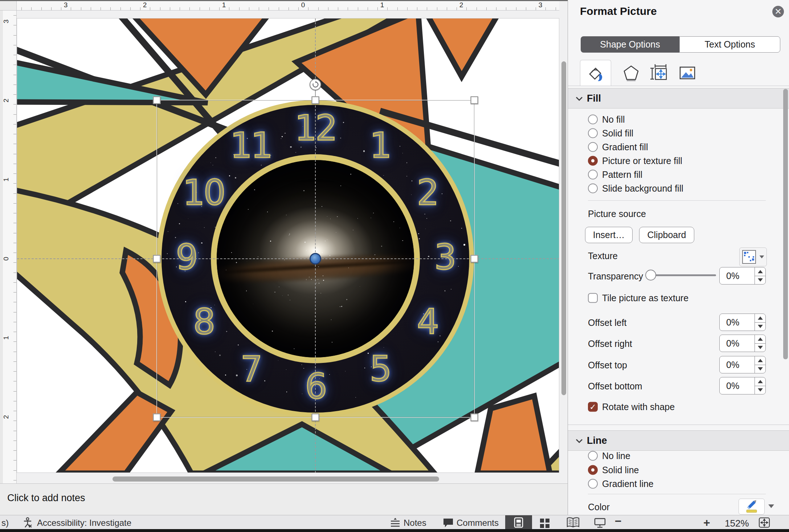 The height and width of the screenshot is (532, 789). Describe the element at coordinates (752, 507) in the screenshot. I see `line-color-button` at that location.